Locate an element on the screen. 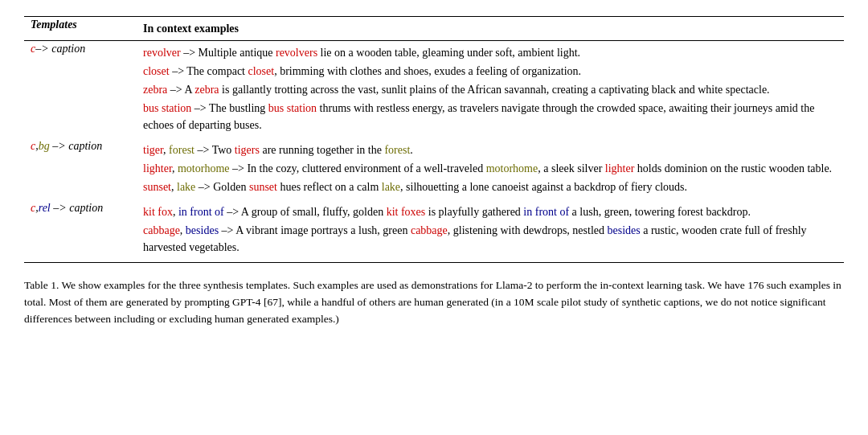 The image size is (868, 435). example-zebra: zebra –> A zebra is gallantly trotting a… is located at coordinates (490, 90).